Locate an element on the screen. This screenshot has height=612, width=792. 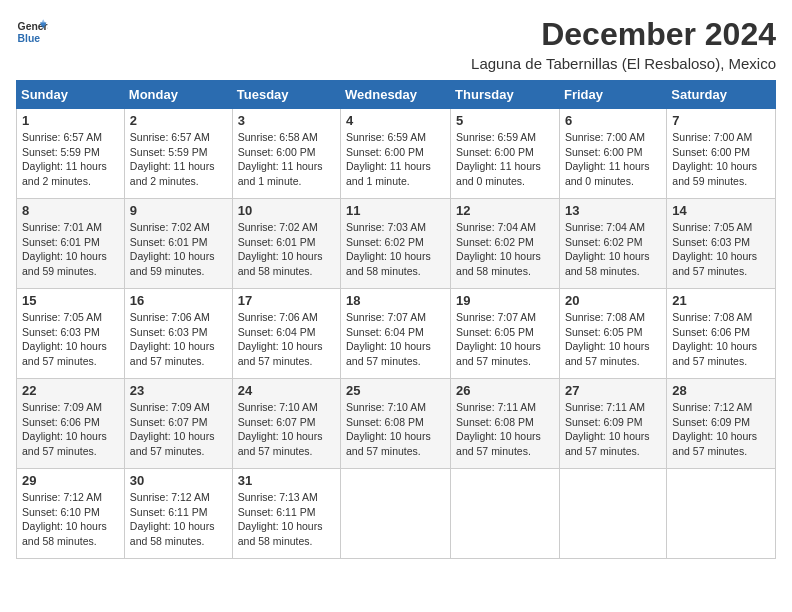
day-info: Sunrise: 7:08 AMSunset: 6:06 PMDaylight:… is located at coordinates (721, 340).